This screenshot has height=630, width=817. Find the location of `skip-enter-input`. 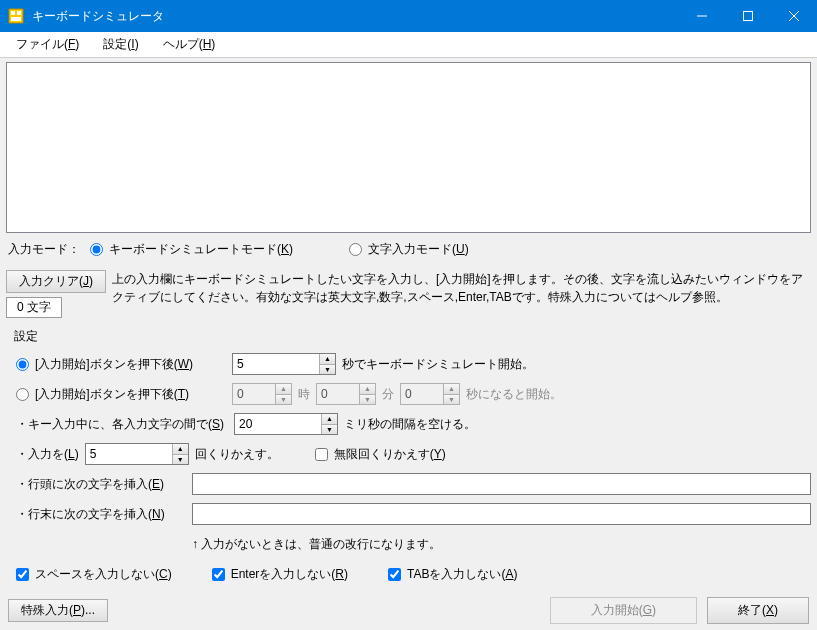

skip-enter-input is located at coordinates (218, 574).